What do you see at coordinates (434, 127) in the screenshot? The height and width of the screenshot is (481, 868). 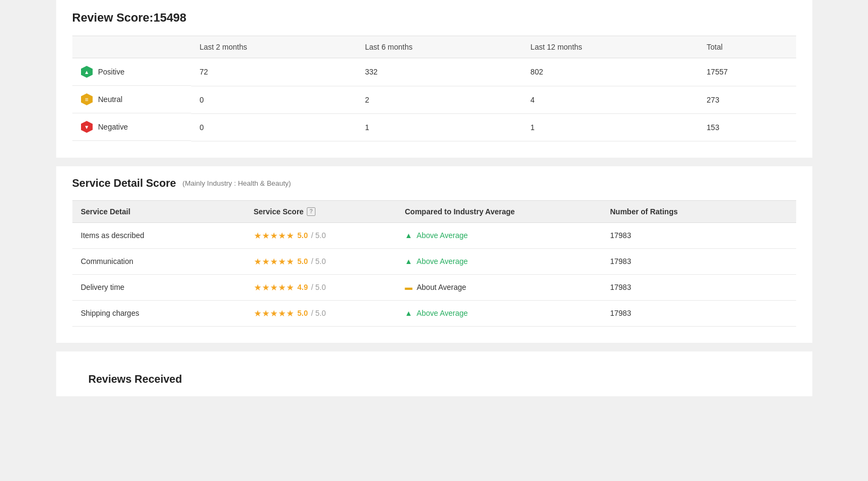 I see `table-row: Negative 0 1 1 153` at bounding box center [434, 127].